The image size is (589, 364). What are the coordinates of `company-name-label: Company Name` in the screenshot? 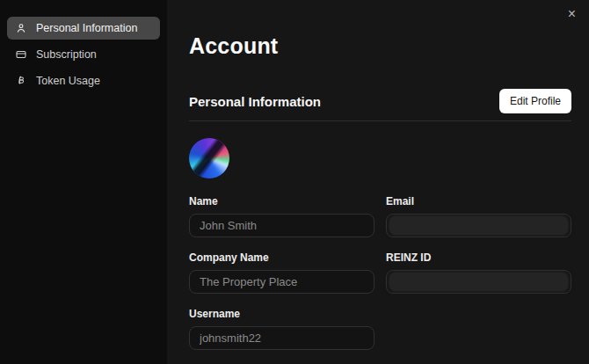 It's located at (281, 258).